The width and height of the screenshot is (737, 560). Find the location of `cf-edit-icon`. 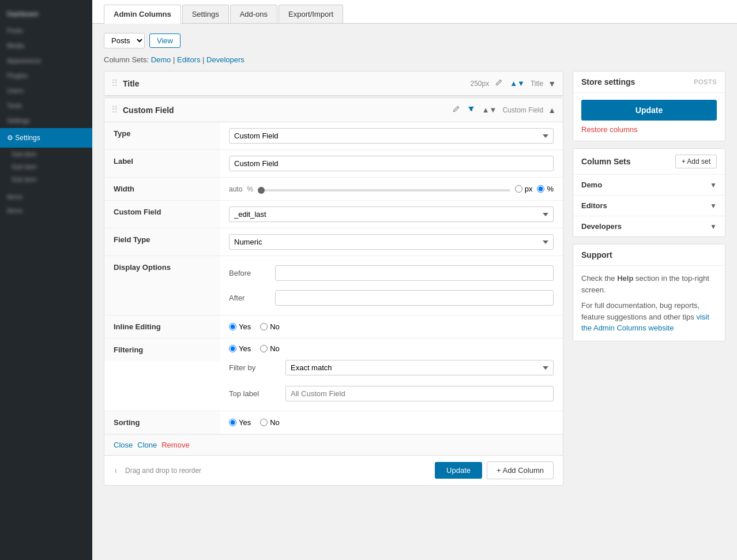

cf-edit-icon is located at coordinates (456, 110).